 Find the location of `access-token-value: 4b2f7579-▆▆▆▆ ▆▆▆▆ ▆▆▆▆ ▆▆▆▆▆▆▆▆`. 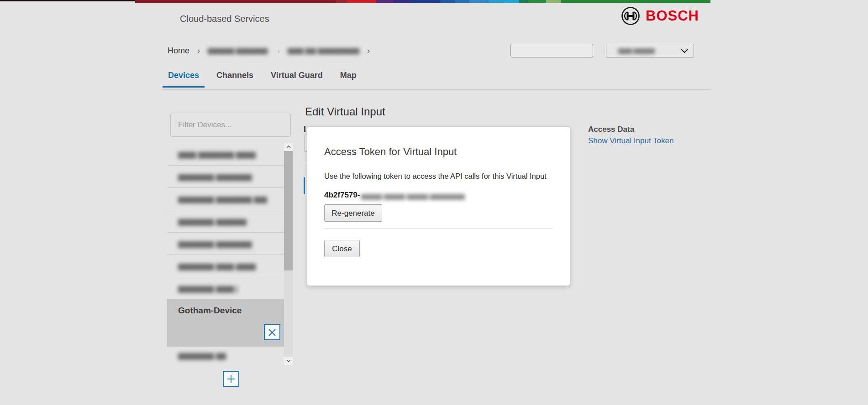

access-token-value: 4b2f7579-▆▆▆▆ ▆▆▆▆ ▆▆▆▆ ▆▆▆▆▆▆▆▆ is located at coordinates (438, 195).